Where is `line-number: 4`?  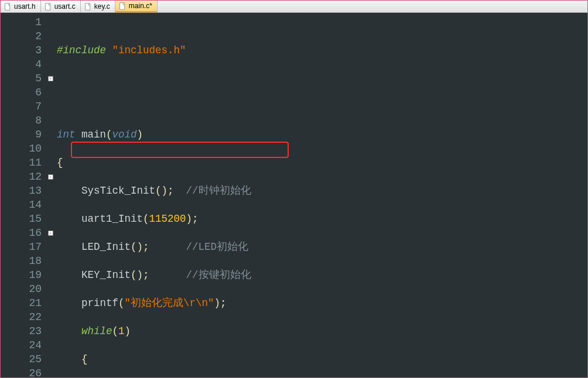
line-number: 4 is located at coordinates (21, 64).